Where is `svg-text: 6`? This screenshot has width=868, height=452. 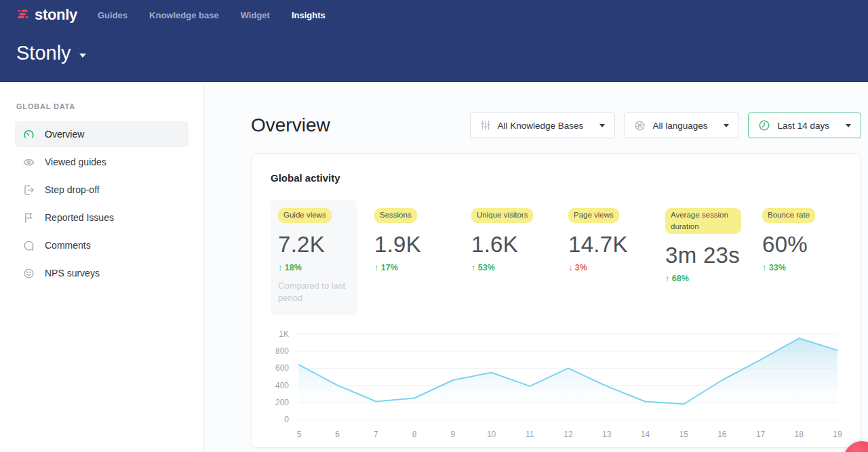
svg-text: 6 is located at coordinates (338, 434).